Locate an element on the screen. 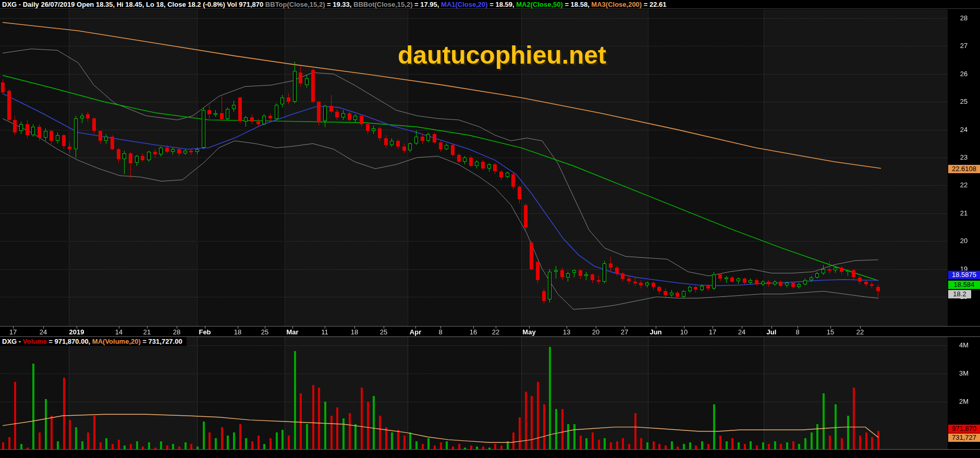  ma2-label: MA2(Close,50) is located at coordinates (540, 4).